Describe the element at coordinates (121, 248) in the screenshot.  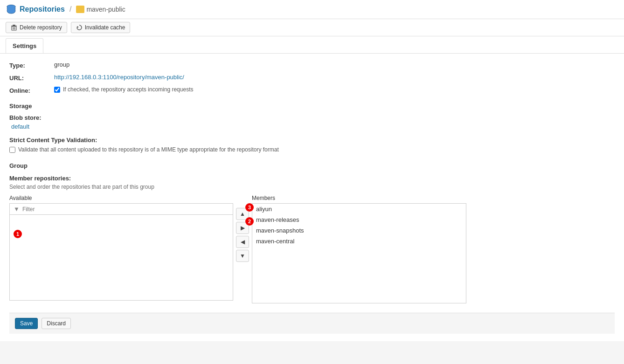
I see `available-panel: Available ▼ 1` at that location.